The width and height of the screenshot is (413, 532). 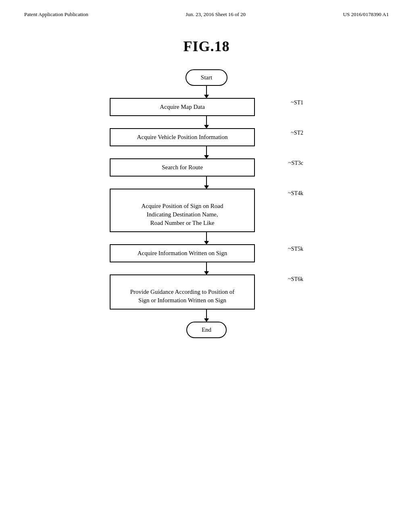 I want to click on step-st6-box: Provide Guidance According to Position o…, so click(x=182, y=292).